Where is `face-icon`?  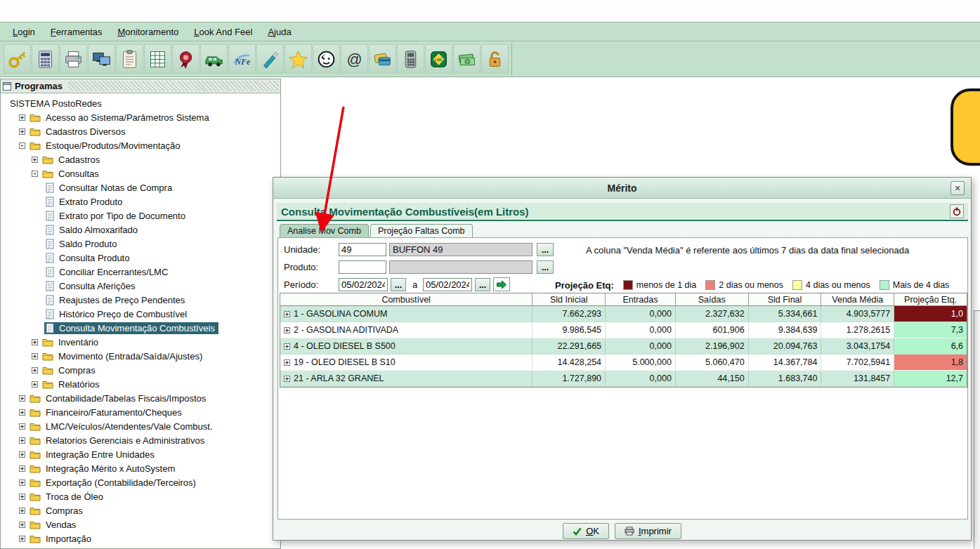
face-icon is located at coordinates (326, 59).